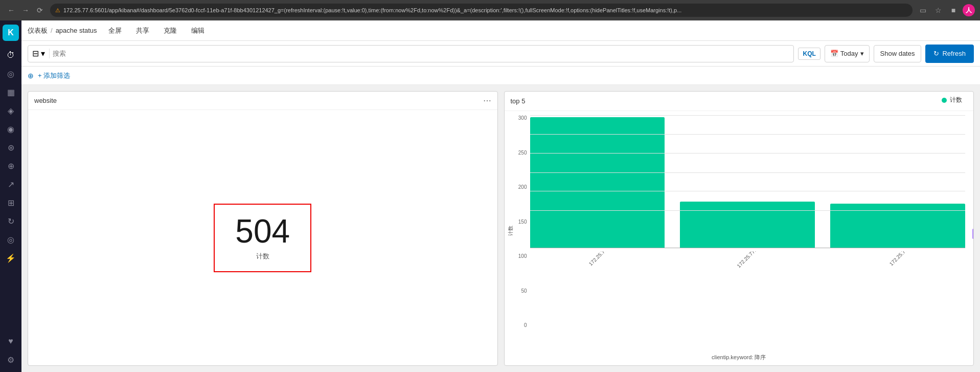 This screenshot has height=372, width=980. What do you see at coordinates (487, 100) in the screenshot?
I see `website-panel-menu-button: ⋯` at bounding box center [487, 100].